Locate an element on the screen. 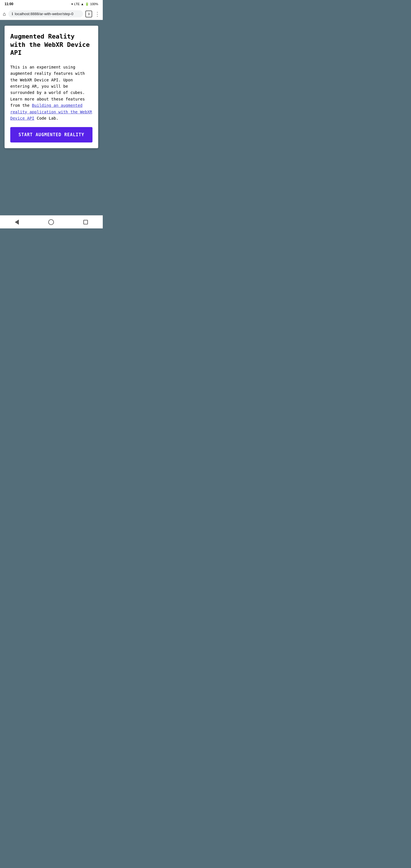 This screenshot has height=868, width=411. home-icon is located at coordinates (51, 222).